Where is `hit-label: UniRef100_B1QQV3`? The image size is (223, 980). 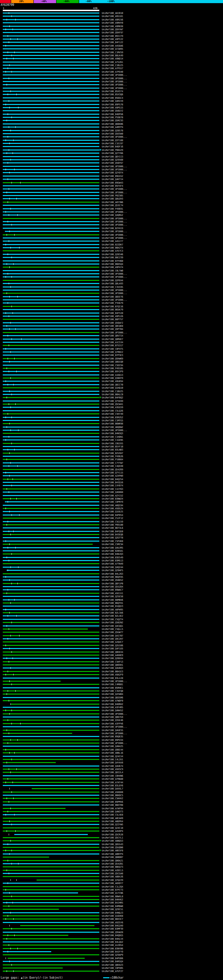 hit-label: UniRef100_B1QQV3 is located at coordinates (112, 606).